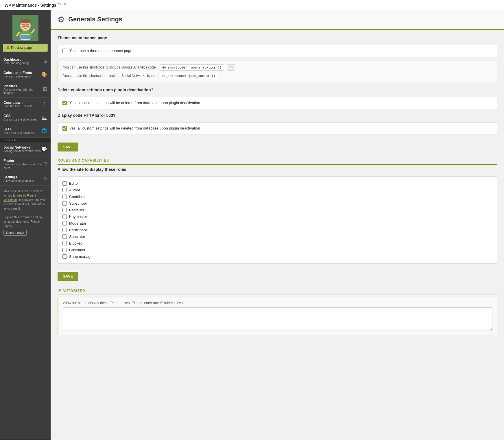  What do you see at coordinates (277, 128) in the screenshot?
I see `http-error-checkbox-row: Yes, all custom settings will be deleted…` at bounding box center [277, 128].